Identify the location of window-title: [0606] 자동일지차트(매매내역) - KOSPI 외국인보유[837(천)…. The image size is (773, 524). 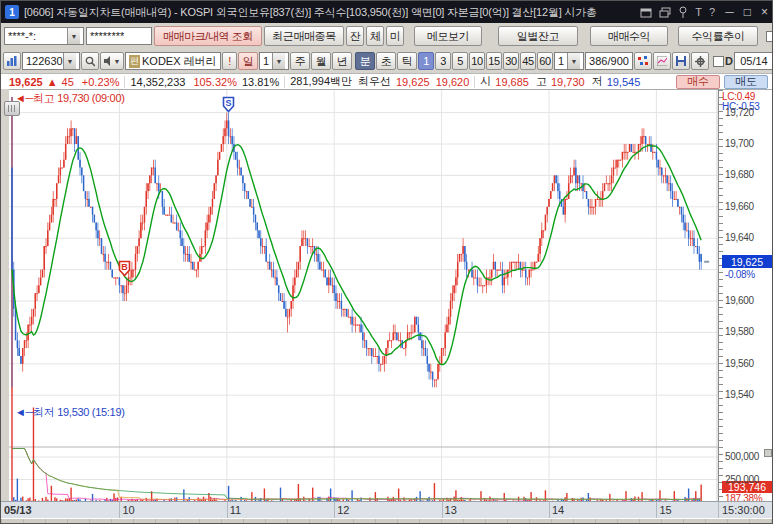
(330, 12).